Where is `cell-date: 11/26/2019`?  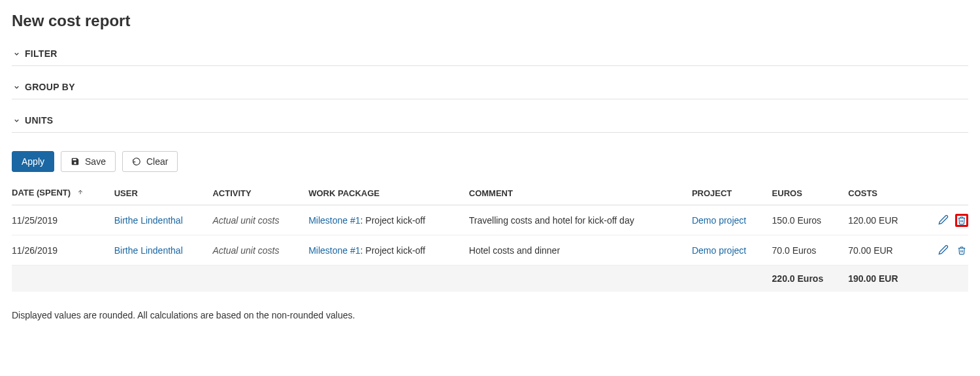
cell-date: 11/26/2019 is located at coordinates (63, 250).